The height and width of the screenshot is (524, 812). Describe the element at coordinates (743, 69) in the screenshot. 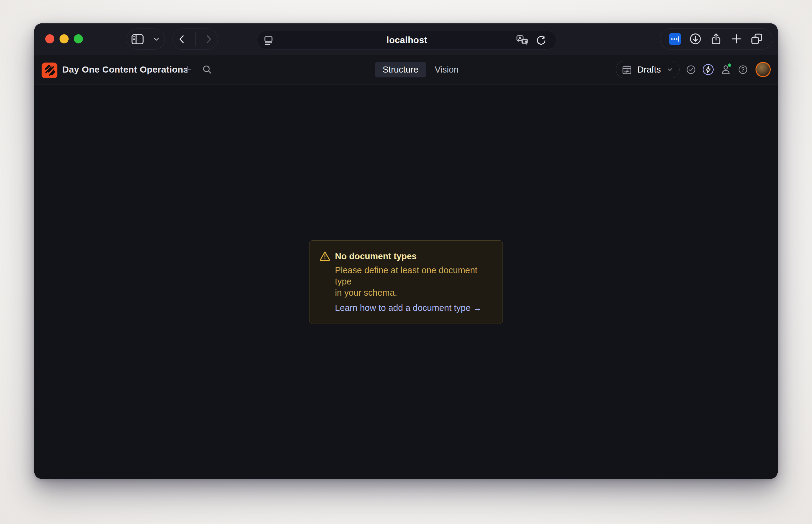

I see `help-button` at that location.